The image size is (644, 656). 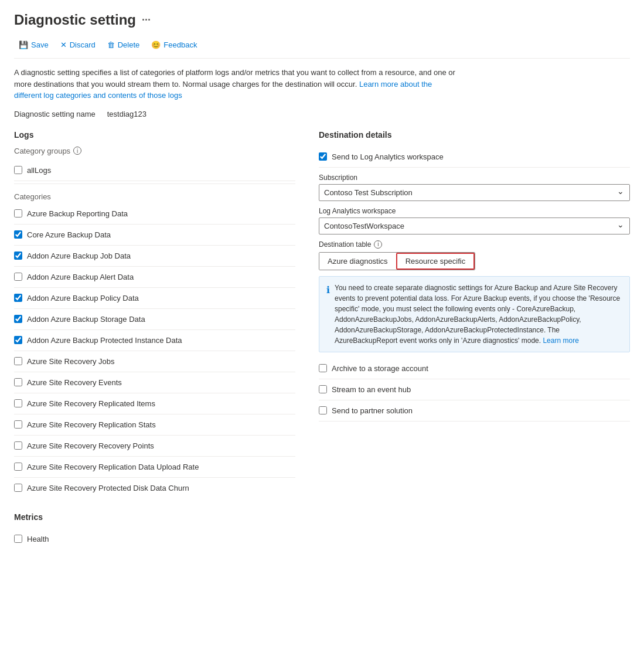 What do you see at coordinates (436, 261) in the screenshot?
I see `resource-specific-btn: Resource specific` at bounding box center [436, 261].